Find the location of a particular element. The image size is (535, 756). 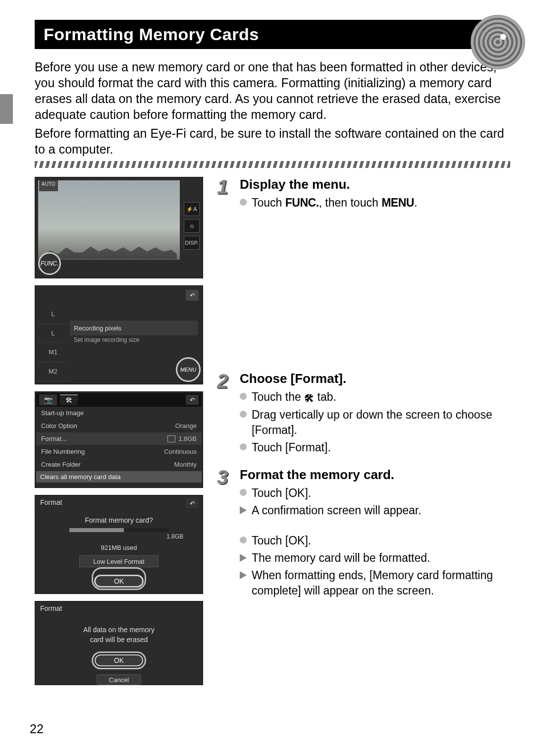

menu-row: Start-up Image is located at coordinates (119, 413).